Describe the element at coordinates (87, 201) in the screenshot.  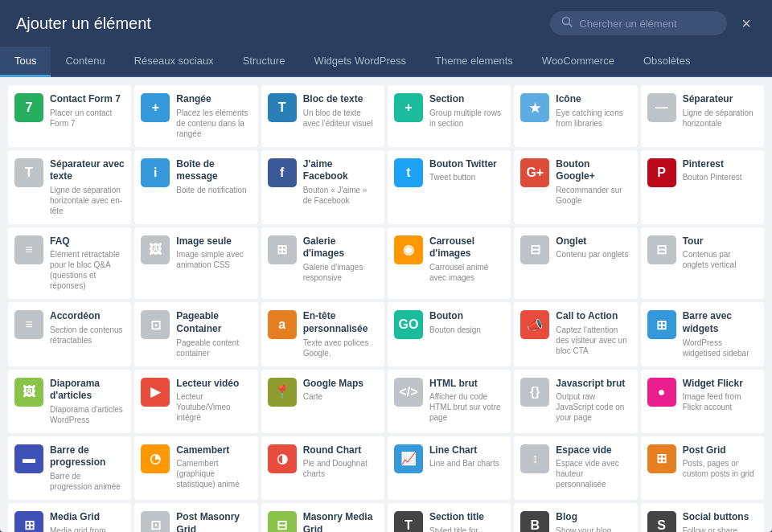
I see `element-desc: Ligne de séparation horizontale avec en-…` at that location.